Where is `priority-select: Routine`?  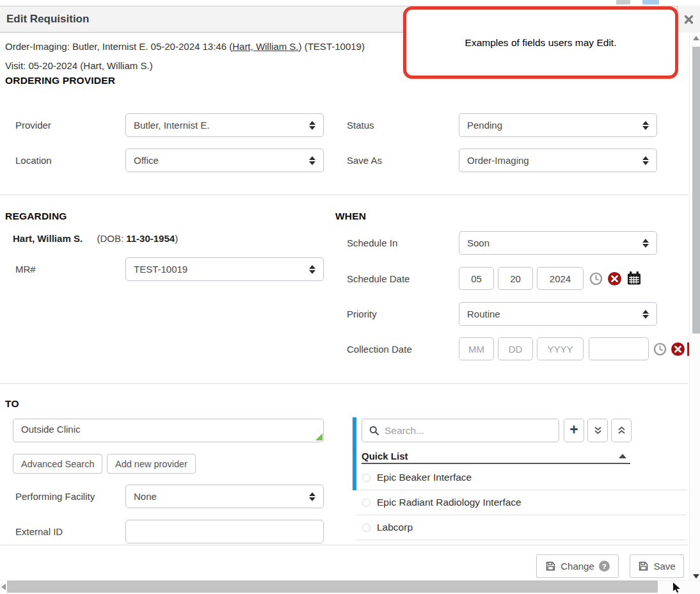
priority-select: Routine is located at coordinates (558, 314).